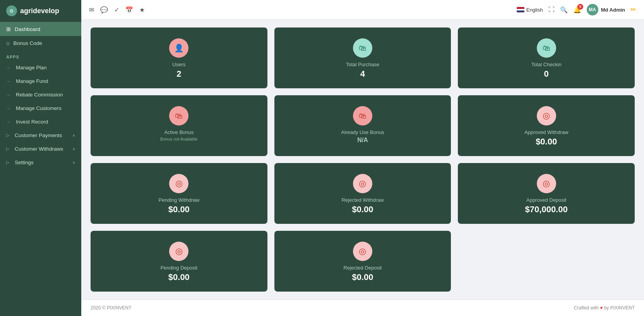  I want to click on user-menu: MA Md Admin, so click(606, 10).